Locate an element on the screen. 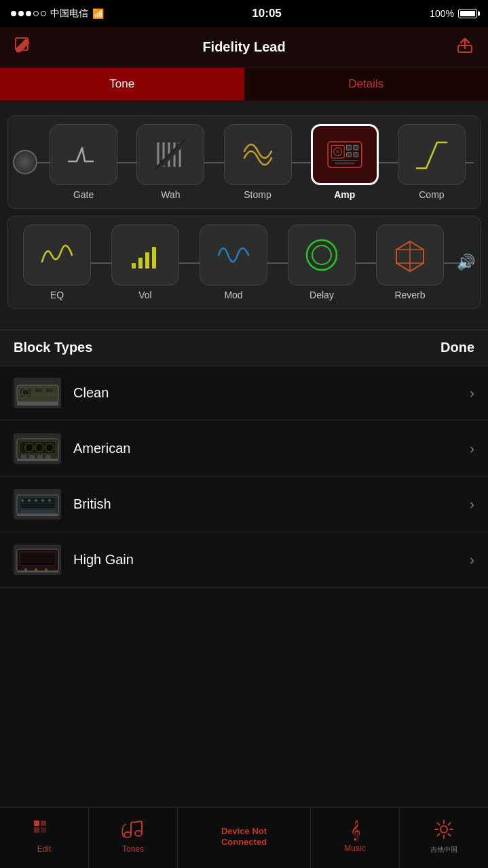 The height and width of the screenshot is (868, 488). bottom-tab-edit: Edit is located at coordinates (44, 838).